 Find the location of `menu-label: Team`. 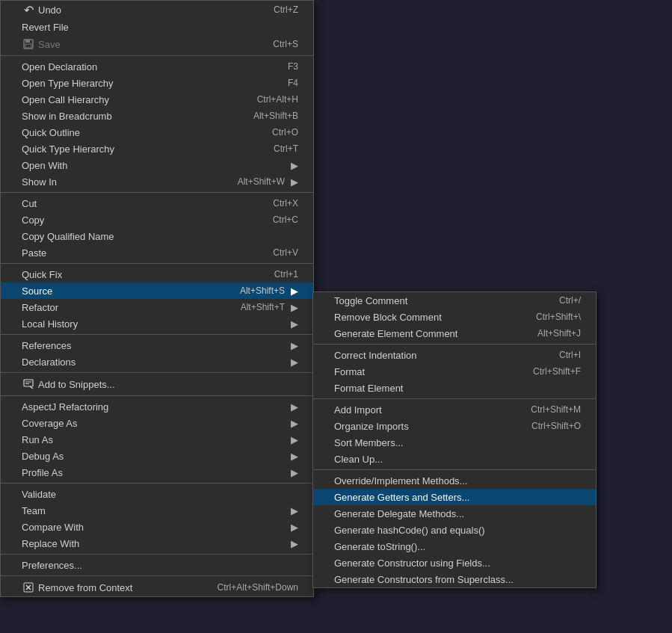

menu-label: Team is located at coordinates (153, 511).